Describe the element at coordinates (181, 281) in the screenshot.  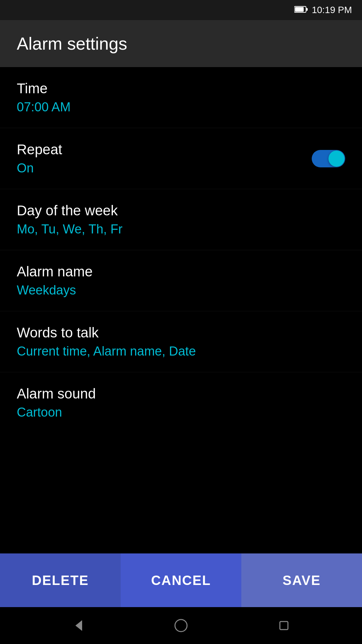
I see `alarm-name-setting-row: Alarm name Weekdays` at that location.